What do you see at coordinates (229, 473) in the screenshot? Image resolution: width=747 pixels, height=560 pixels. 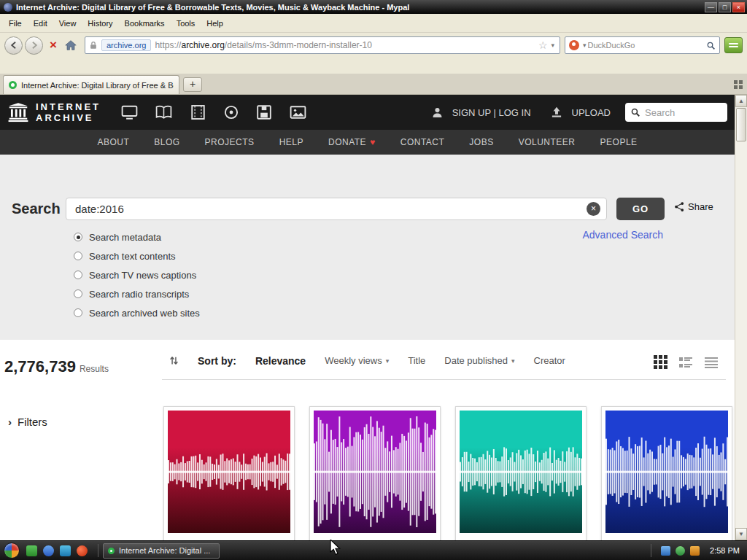 I see `result-tile: Passion Points - Your` at bounding box center [229, 473].